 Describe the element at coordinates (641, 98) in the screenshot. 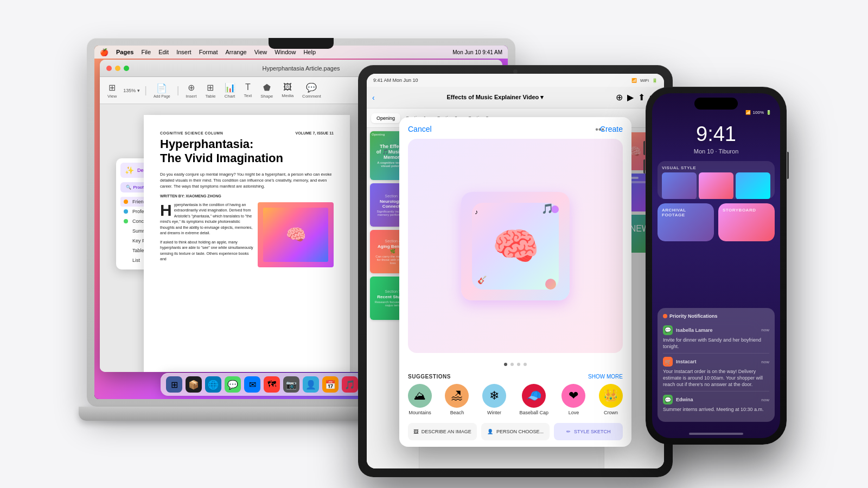

I see `ipad-tool-share: ⬆` at that location.